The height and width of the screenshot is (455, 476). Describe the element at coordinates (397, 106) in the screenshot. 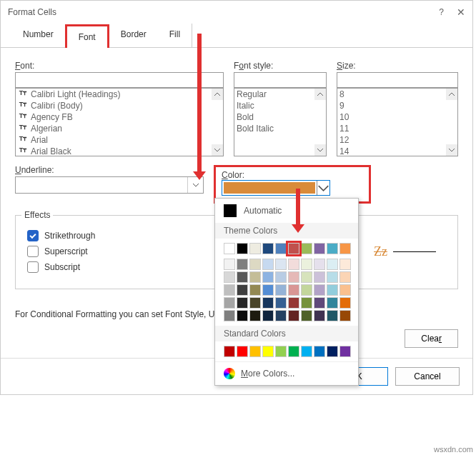

I see `list-item: 9` at that location.